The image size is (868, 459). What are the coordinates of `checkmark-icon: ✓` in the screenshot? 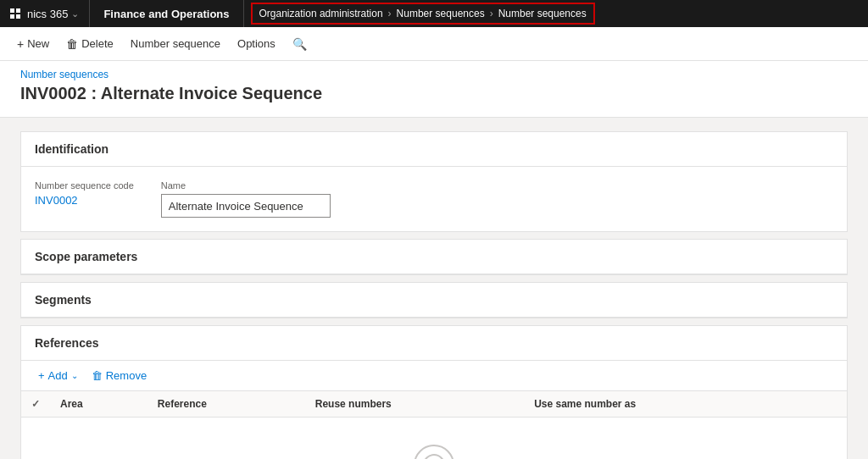 It's located at (36, 404).